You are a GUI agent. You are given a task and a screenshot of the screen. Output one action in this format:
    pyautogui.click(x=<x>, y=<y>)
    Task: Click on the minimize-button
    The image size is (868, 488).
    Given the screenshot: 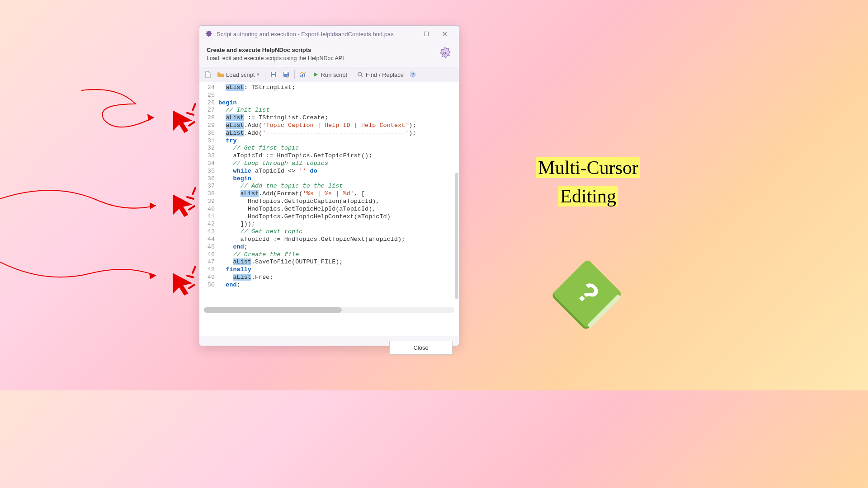 What is the action you would take?
    pyautogui.click(x=426, y=34)
    